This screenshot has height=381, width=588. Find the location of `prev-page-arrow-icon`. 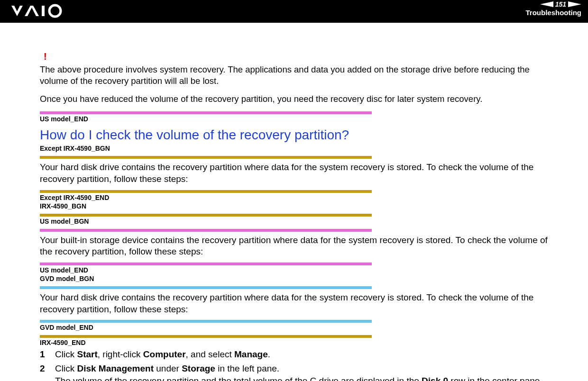

prev-page-arrow-icon is located at coordinates (547, 4).